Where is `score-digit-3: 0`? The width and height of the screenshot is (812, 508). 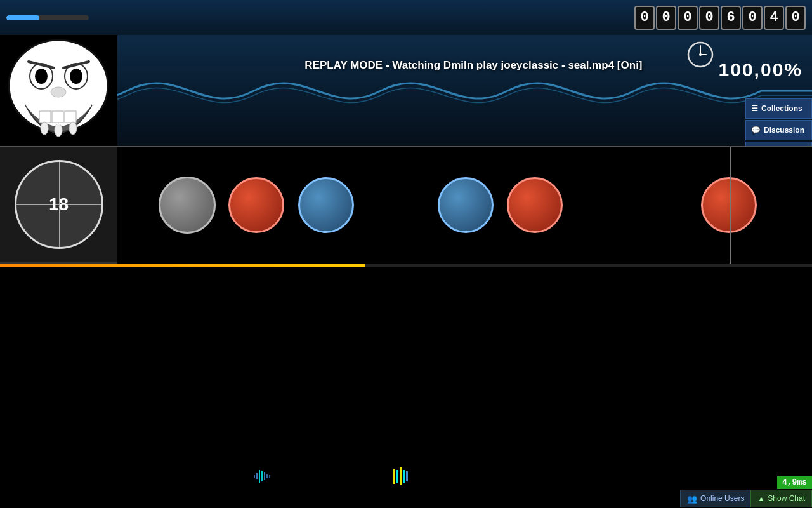 score-digit-3: 0 is located at coordinates (709, 18).